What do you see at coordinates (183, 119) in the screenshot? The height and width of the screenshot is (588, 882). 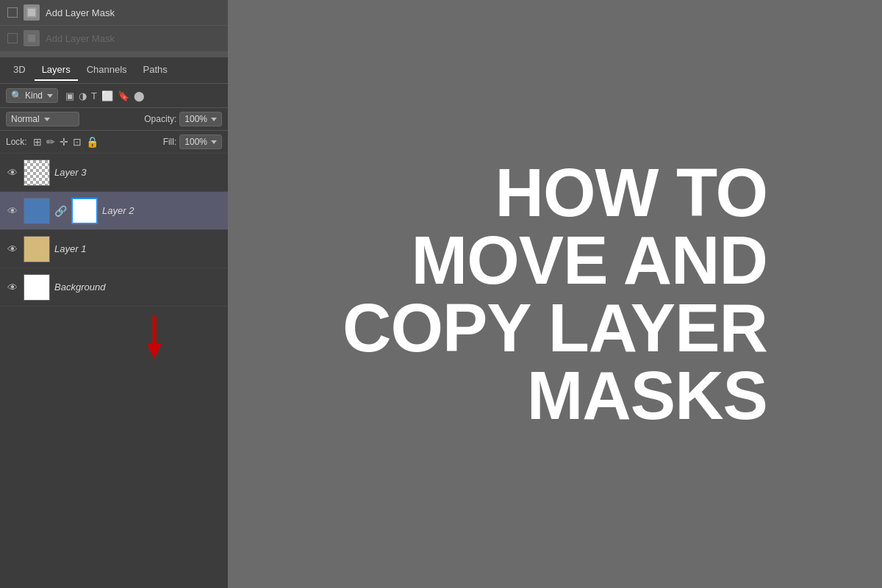 I see `opacity-group: Opacity: 100%` at bounding box center [183, 119].